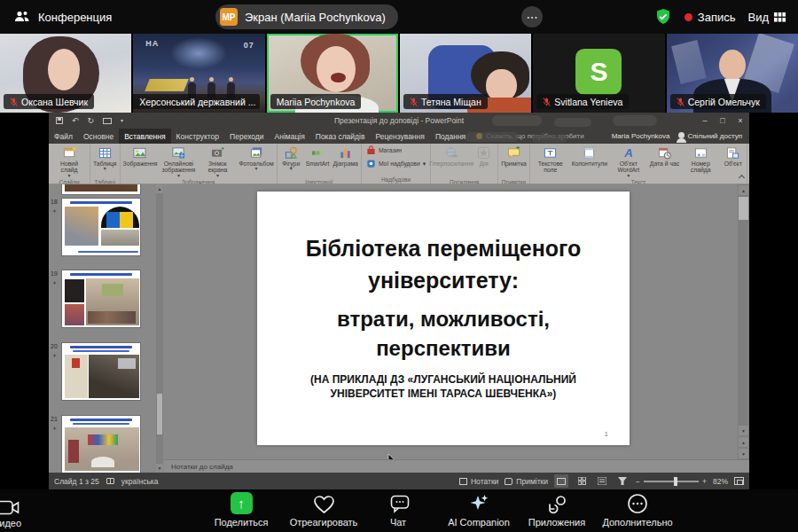 This screenshot has width=798, height=532. What do you see at coordinates (59, 121) in the screenshot?
I see `save-icon` at bounding box center [59, 121].